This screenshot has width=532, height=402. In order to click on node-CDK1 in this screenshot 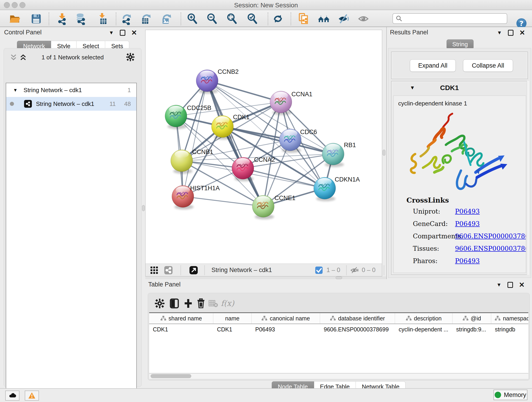, I will do `click(222, 128)`.